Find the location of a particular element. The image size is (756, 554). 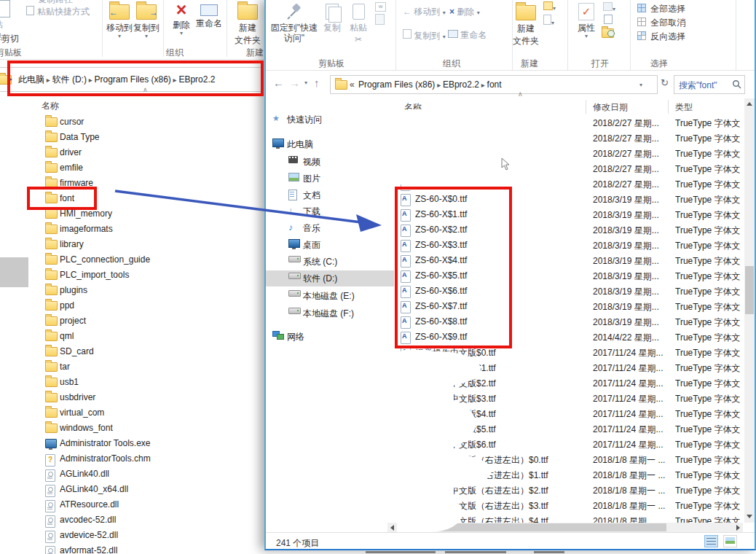

sidebar-item-: 桌面 is located at coordinates (330, 245).